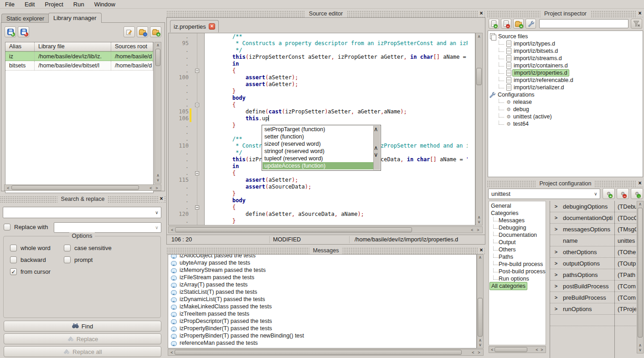  I want to click on editor-vscroll: ∧ ∧∨, so click(479, 129).